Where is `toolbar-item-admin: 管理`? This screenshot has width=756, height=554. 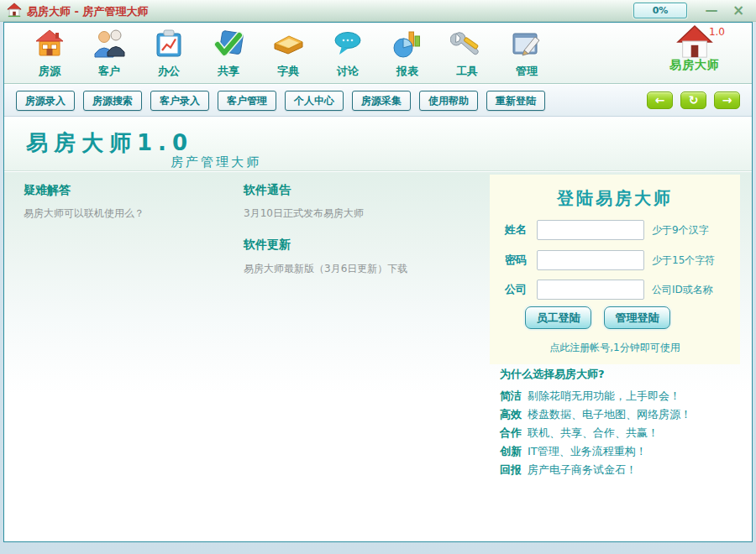
toolbar-item-admin: 管理 is located at coordinates (527, 55).